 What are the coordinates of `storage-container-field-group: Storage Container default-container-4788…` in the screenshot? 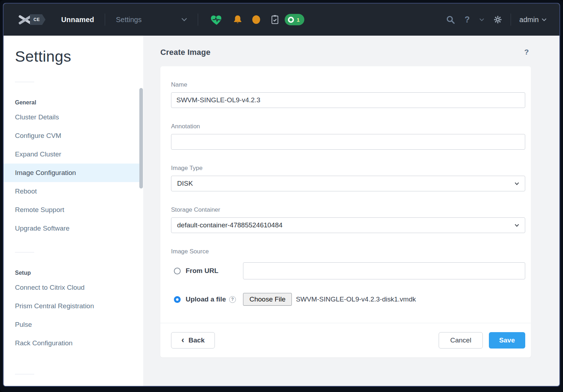 It's located at (348, 220).